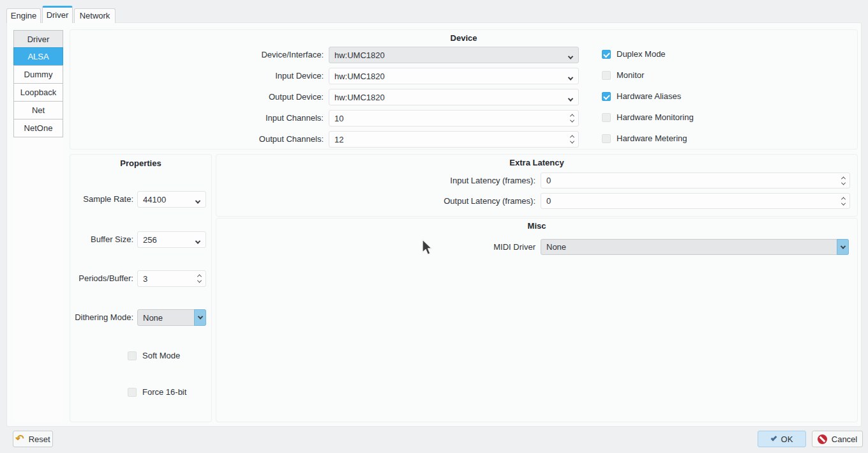  Describe the element at coordinates (140, 164) in the screenshot. I see `properties-group-title: Properties` at that location.